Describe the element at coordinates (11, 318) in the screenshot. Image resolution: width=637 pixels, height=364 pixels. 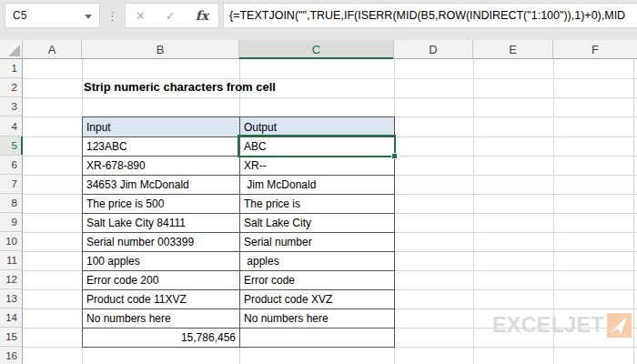
I see `row-header-14: 14` at that location.